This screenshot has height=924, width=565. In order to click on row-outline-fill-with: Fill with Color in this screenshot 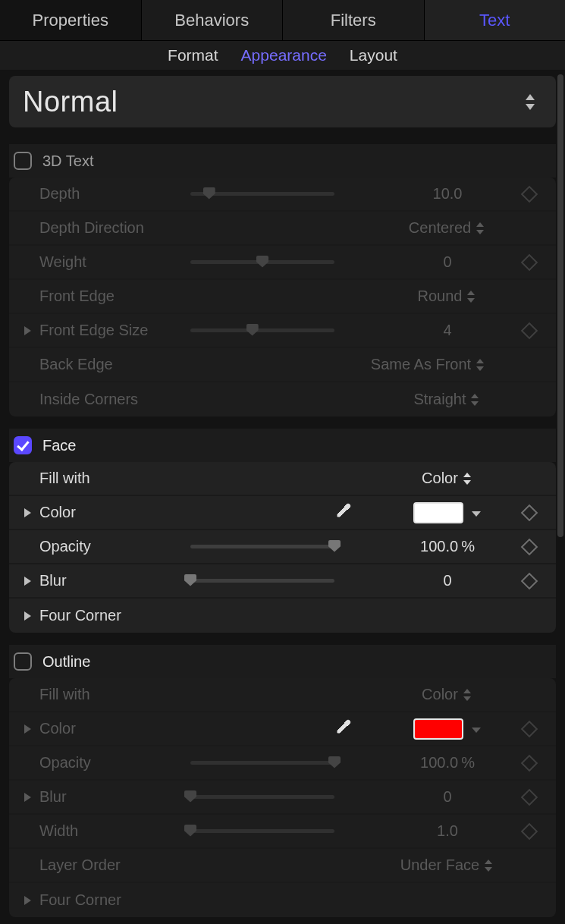, I will do `click(282, 695)`.